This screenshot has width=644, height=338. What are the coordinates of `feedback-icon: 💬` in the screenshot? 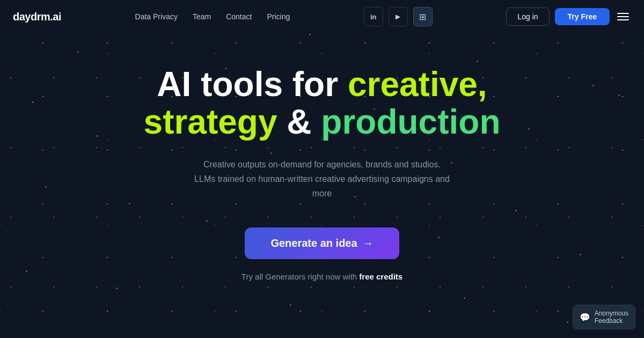 It's located at (585, 318).